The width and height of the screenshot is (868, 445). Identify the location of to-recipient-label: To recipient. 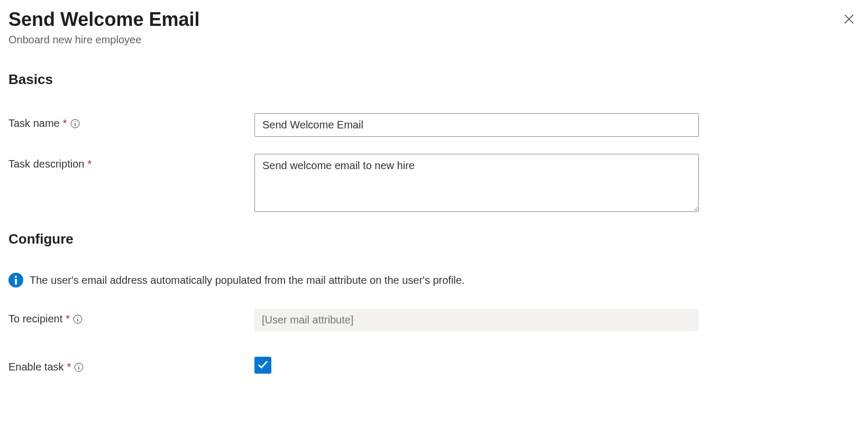
(35, 319).